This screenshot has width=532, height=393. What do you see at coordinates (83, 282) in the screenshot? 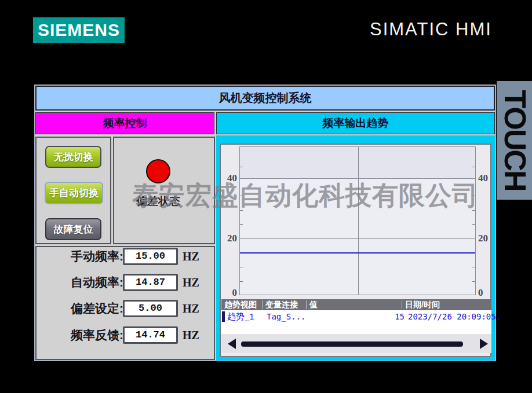
I see `auto-frequency-label: 自动频率:` at bounding box center [83, 282].